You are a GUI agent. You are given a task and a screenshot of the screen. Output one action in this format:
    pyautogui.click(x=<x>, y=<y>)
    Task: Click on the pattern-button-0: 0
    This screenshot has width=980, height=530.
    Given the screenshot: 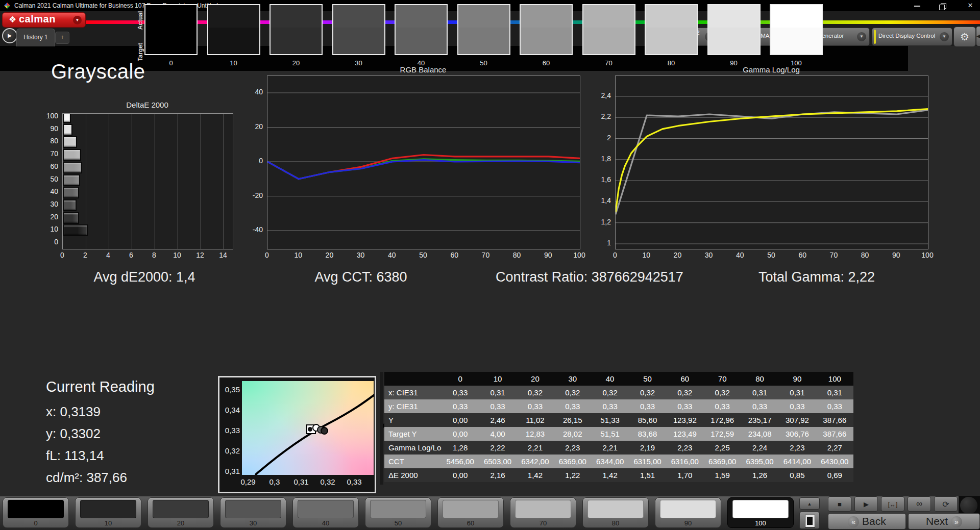 What is the action you would take?
    pyautogui.click(x=36, y=513)
    